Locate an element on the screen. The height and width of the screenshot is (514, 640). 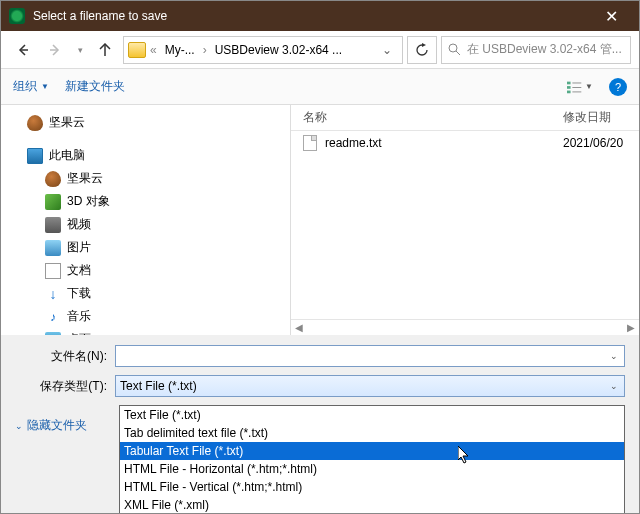
pc-icon is located at coordinates (35, 156).